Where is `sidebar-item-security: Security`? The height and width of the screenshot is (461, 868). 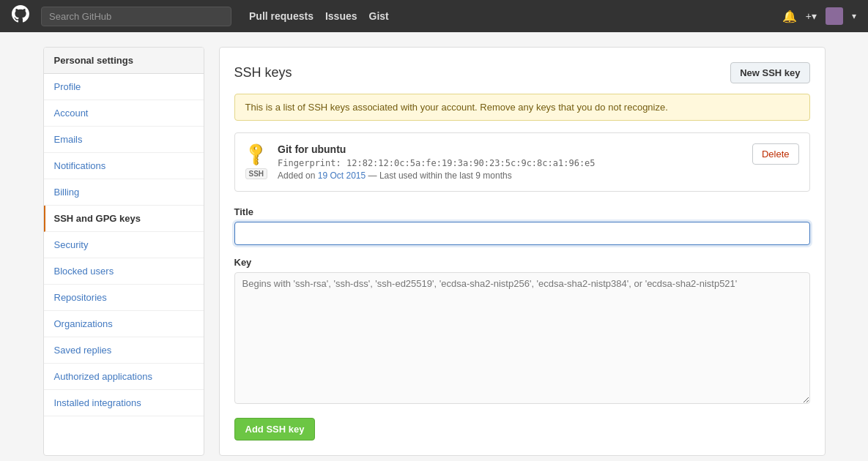
sidebar-item-security: Security is located at coordinates (124, 245).